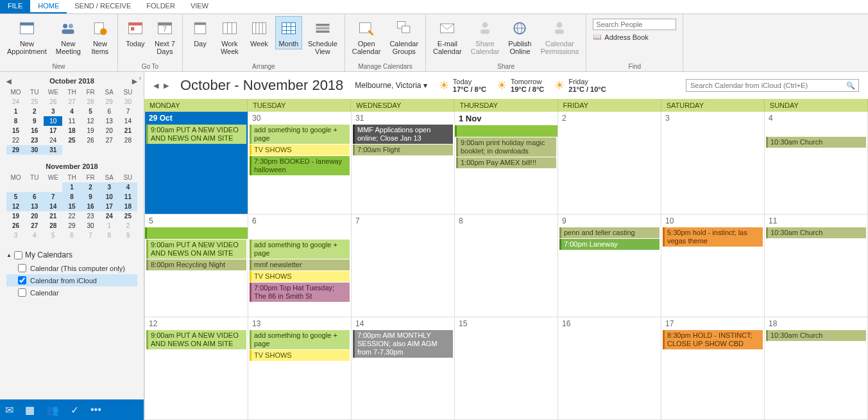 The height and width of the screenshot is (420, 868). What do you see at coordinates (713, 163) in the screenshot?
I see `calendar-cell: 3` at bounding box center [713, 163].